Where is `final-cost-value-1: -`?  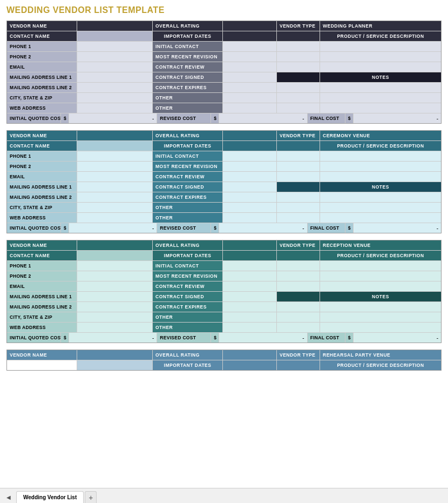 final-cost-value-1: - is located at coordinates (397, 228).